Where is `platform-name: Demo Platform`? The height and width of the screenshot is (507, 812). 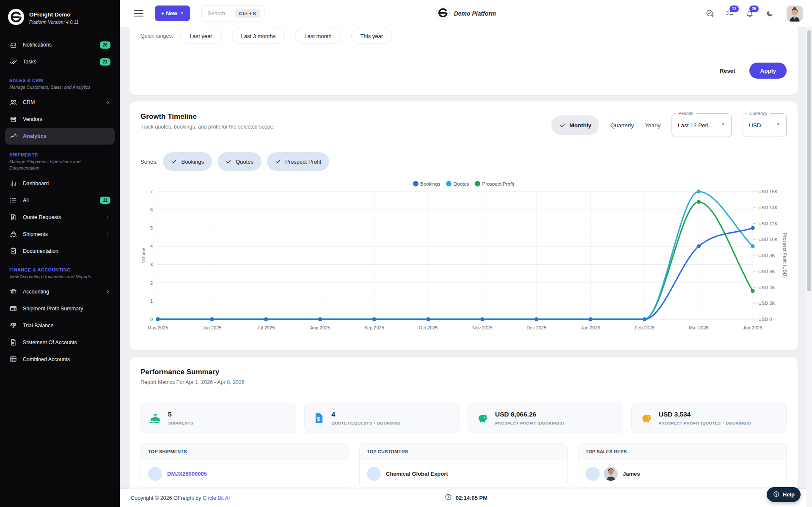 platform-name: Demo Platform is located at coordinates (475, 14).